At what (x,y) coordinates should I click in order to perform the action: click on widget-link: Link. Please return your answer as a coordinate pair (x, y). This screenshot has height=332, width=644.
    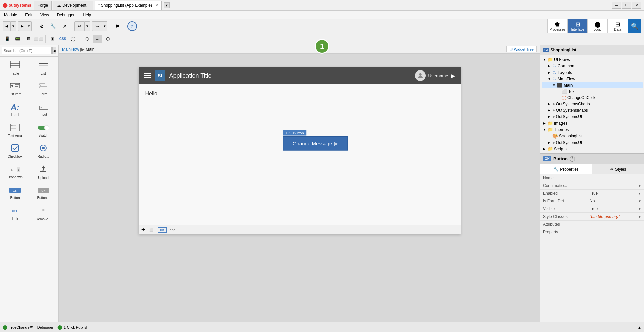
    Looking at the image, I should click on (15, 214).